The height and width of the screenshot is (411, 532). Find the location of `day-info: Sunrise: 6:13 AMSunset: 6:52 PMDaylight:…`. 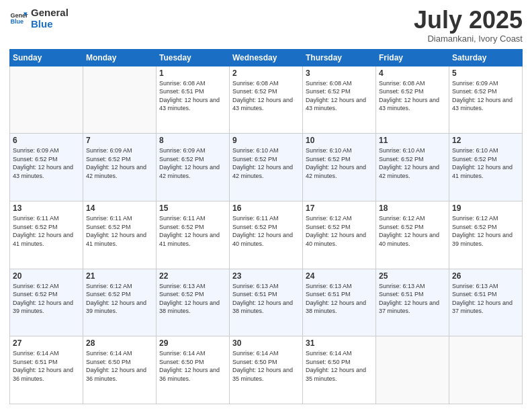

day-info: Sunrise: 6:13 AMSunset: 6:52 PMDaylight:… is located at coordinates (193, 299).